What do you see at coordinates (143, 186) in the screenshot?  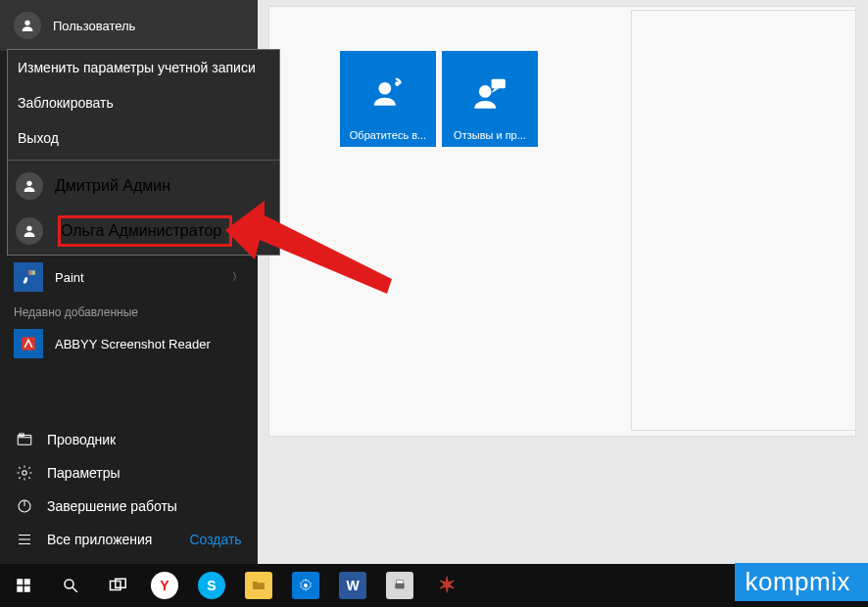 I see `switch-user-dmitry: Дмитрий Админ` at bounding box center [143, 186].